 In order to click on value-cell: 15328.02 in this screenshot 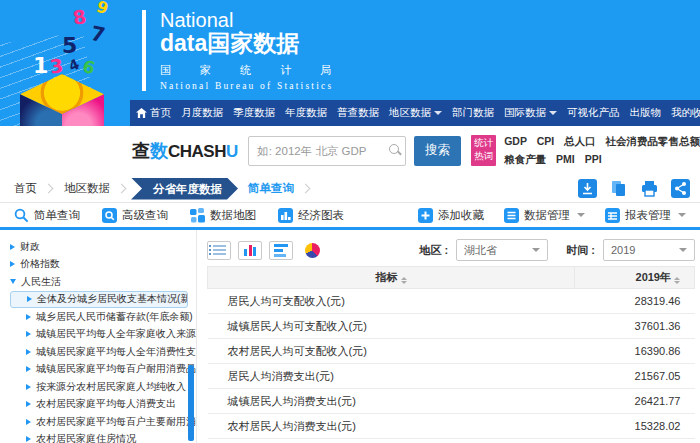, I will do `click(635, 426)`.